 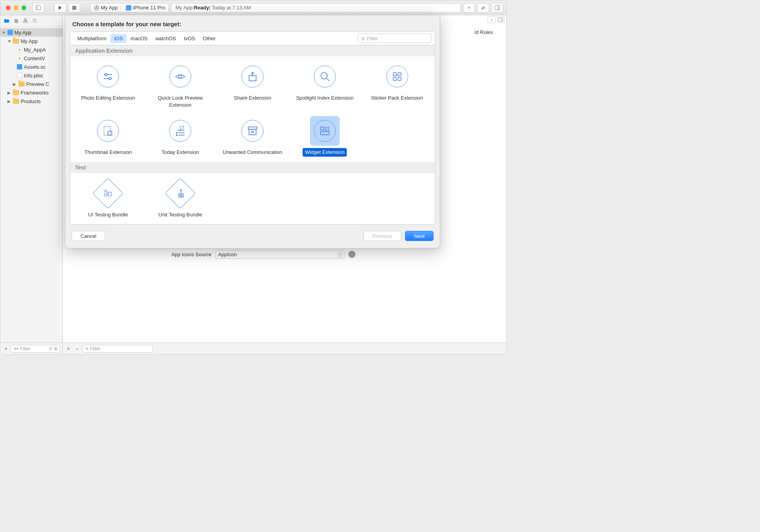 What do you see at coordinates (497, 8) in the screenshot?
I see `toggle-inspector-button` at bounding box center [497, 8].